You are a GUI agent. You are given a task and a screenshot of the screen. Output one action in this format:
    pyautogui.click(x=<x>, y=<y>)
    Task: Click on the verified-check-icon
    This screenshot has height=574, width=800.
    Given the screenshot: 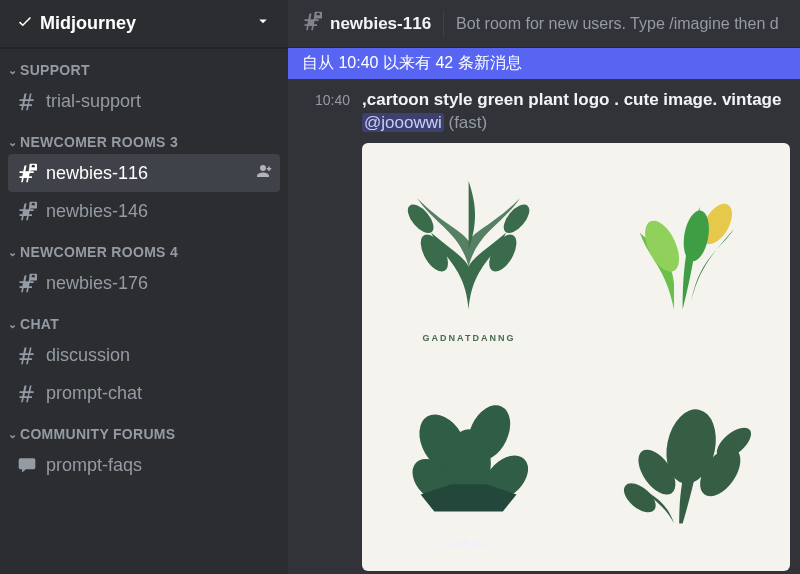 What is the action you would take?
    pyautogui.click(x=25, y=24)
    